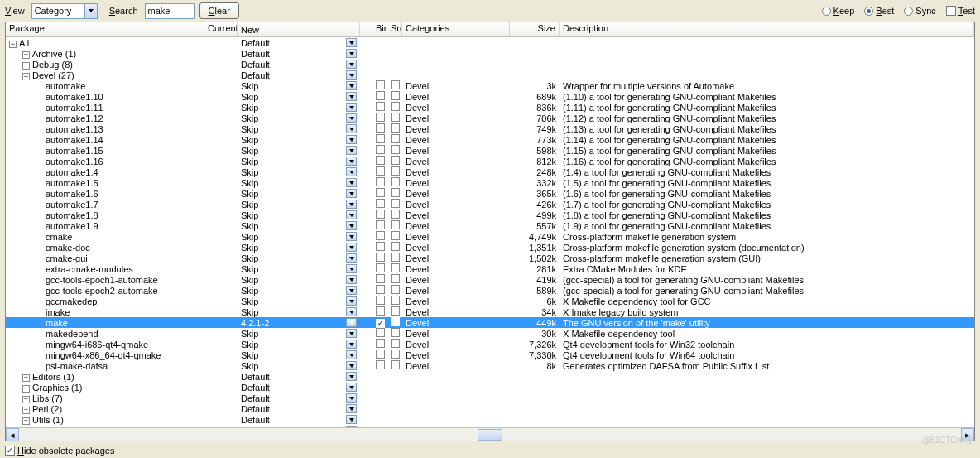 The width and height of the screenshot is (980, 458). Describe the element at coordinates (12, 435) in the screenshot. I see `scroll-left-icon: ◂` at that location.